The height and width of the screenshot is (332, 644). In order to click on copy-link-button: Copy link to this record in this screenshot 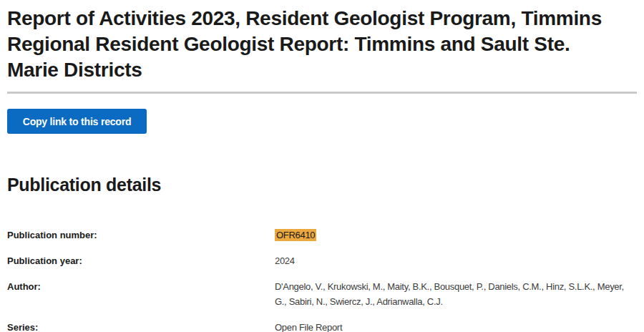, I will do `click(77, 122)`.